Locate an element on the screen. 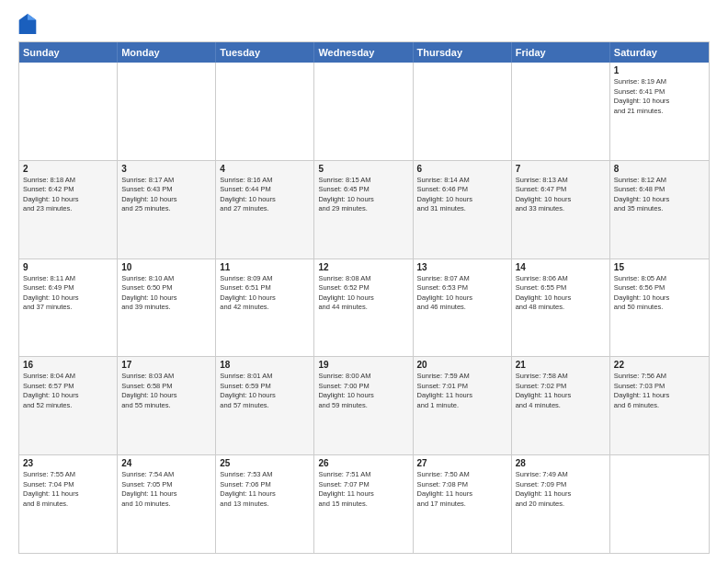  day-cell-28: 28Sunrise: 7:49 AM Sunset: 7:09 PM Dayli… is located at coordinates (561, 504).